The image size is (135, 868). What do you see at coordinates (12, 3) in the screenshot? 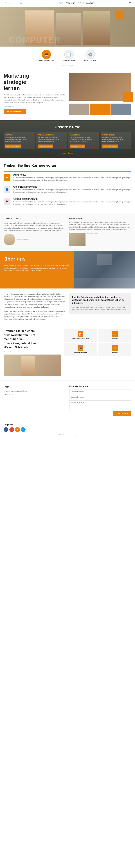
I see `search-input` at bounding box center [12, 3].